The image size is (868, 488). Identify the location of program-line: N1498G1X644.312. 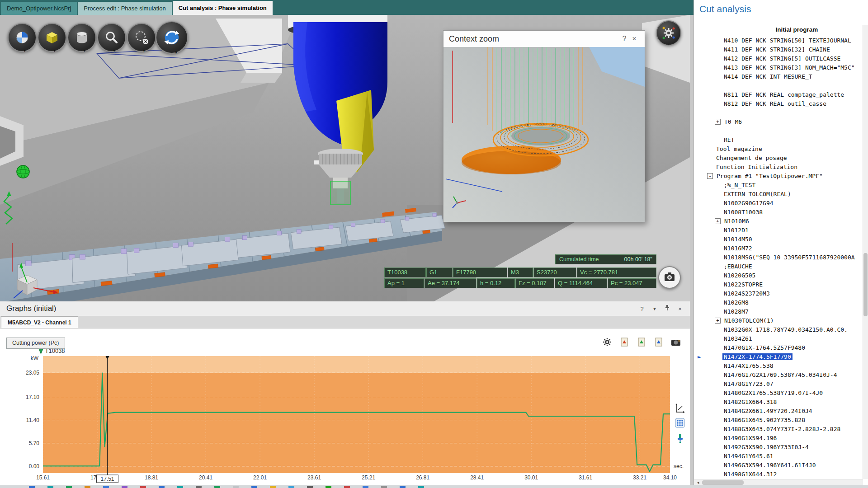
(778, 474).